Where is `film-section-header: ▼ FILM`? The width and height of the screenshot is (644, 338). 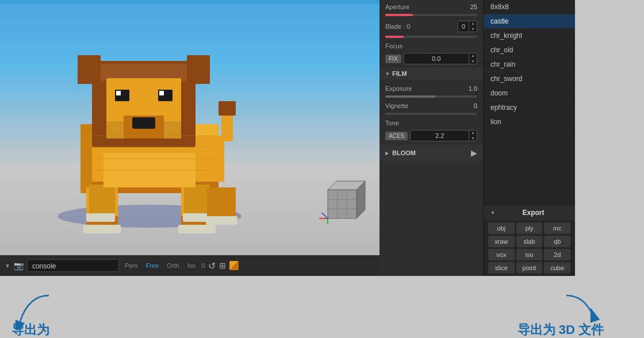 film-section-header: ▼ FILM is located at coordinates (431, 74).